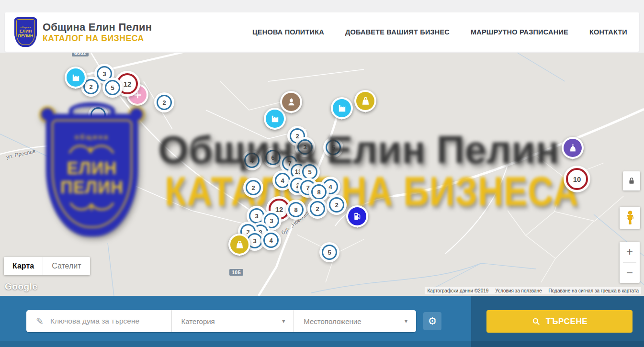 The height and width of the screenshot is (347, 644). Describe the element at coordinates (573, 148) in the screenshot. I see `church-icon` at that location.